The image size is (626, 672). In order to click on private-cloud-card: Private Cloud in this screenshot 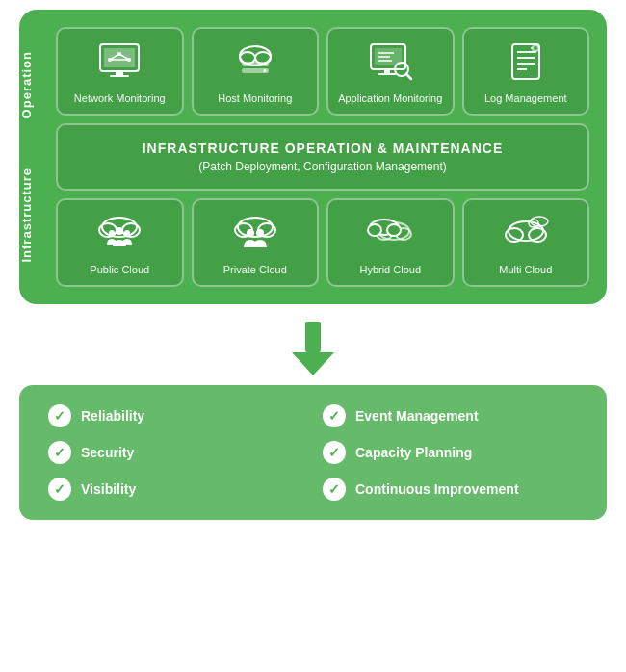, I will do `click(256, 243)`.